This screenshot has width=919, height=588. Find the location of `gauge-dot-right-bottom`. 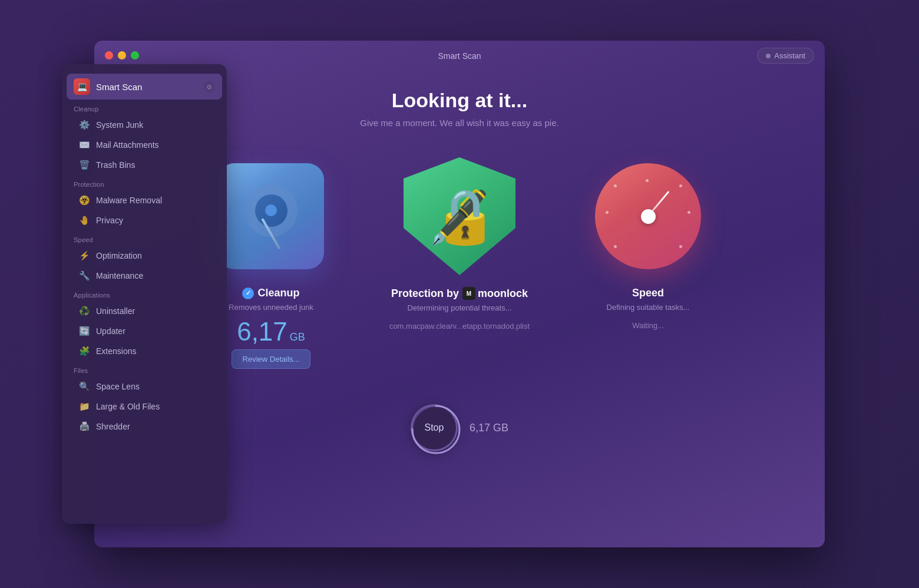

gauge-dot-right-bottom is located at coordinates (681, 246).